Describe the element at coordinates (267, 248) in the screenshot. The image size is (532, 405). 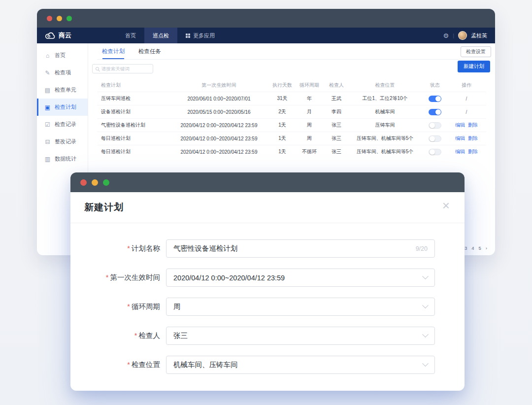
I see `form-field: *计划名称9/20` at that location.